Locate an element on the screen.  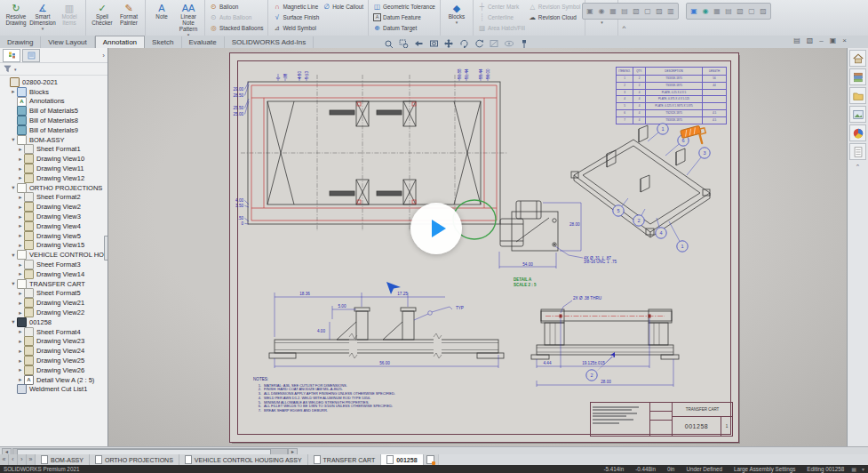
tree-item-sheet-format3: ▸Sheet Format3 is located at coordinates (53, 265).